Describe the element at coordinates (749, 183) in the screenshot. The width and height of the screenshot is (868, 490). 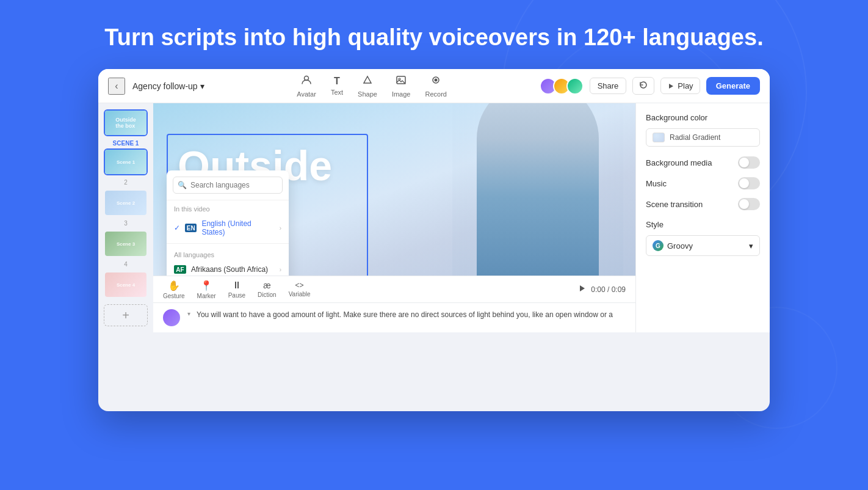
I see `music-toggle` at that location.